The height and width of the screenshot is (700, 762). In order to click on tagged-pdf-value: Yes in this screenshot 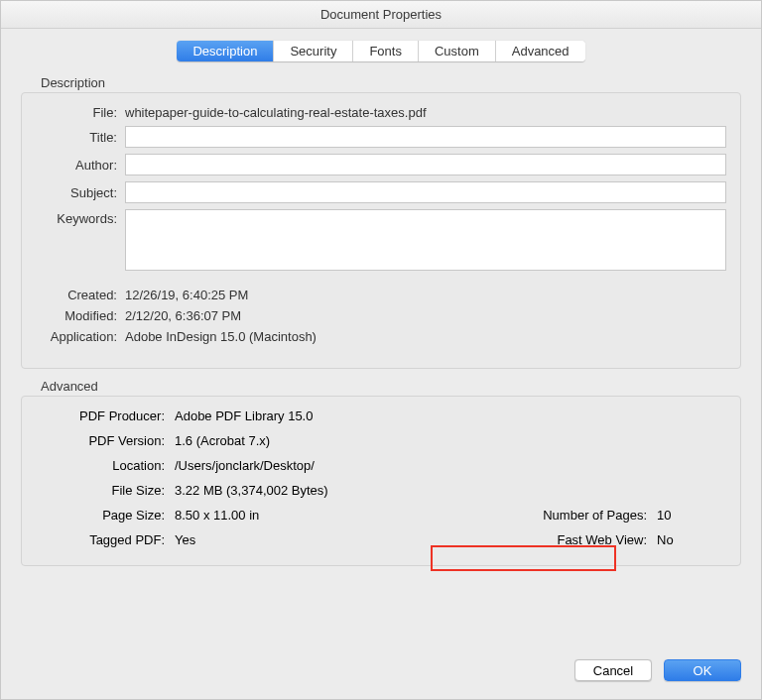, I will do `click(336, 539)`.